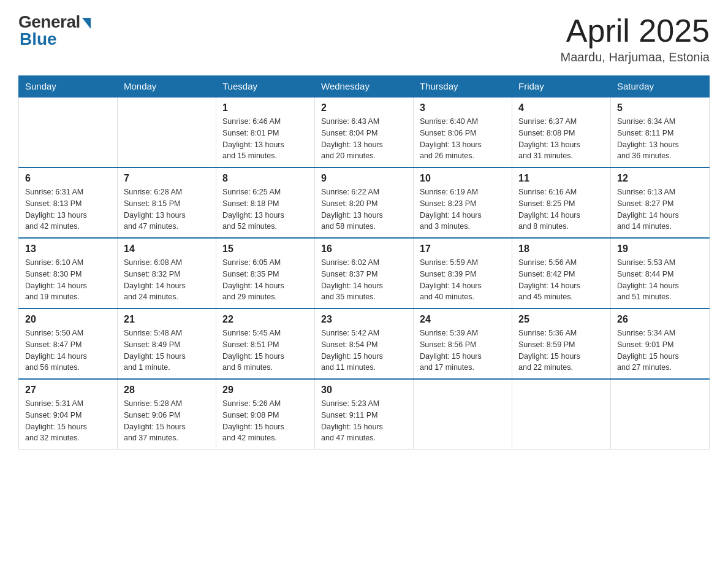  I want to click on day-number: 15, so click(265, 249).